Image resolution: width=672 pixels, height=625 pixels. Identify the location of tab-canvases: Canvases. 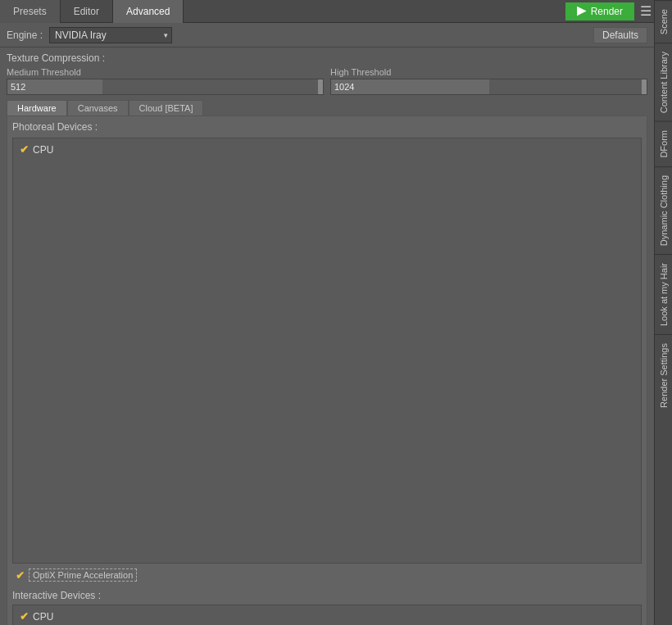
(98, 108).